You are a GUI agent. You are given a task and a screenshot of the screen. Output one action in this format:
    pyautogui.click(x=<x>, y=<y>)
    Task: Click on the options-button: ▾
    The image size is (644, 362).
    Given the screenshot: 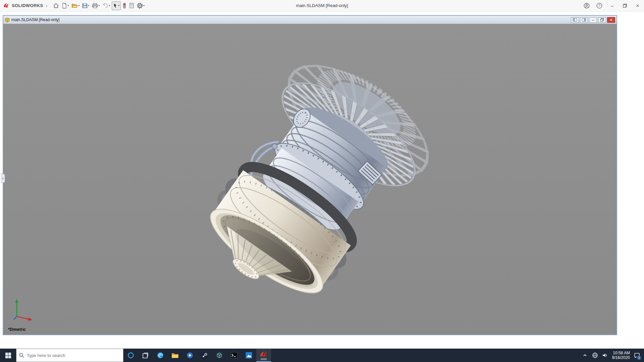 What is the action you would take?
    pyautogui.click(x=141, y=6)
    